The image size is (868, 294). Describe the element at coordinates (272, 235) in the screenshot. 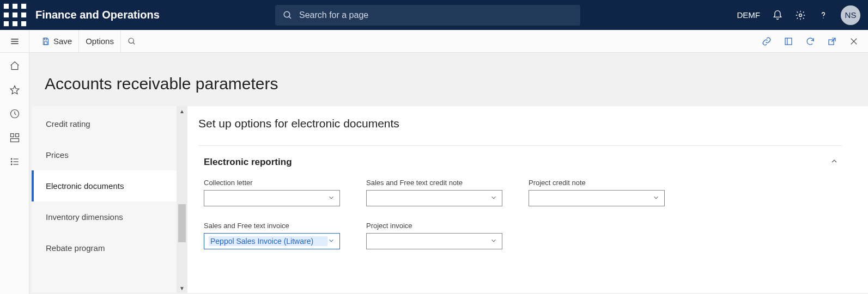

I see `field-sales-free-text-invoice: Sales and Free text invoice Peppol Sales…` at that location.